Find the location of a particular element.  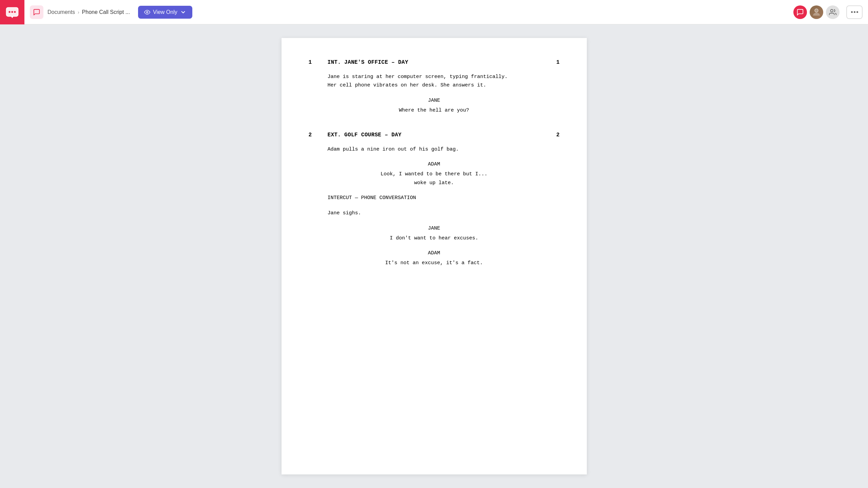

scene-2-action: Adam pulls a nine iron out of his golf b… is located at coordinates (444, 150).